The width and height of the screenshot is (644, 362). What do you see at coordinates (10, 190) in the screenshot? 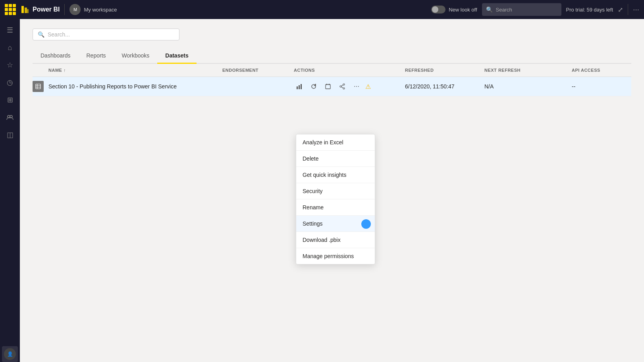
I see `sidebar: ☰ ⌂ ☆ ◷ ⊞ ◫ 👤` at bounding box center [10, 190].